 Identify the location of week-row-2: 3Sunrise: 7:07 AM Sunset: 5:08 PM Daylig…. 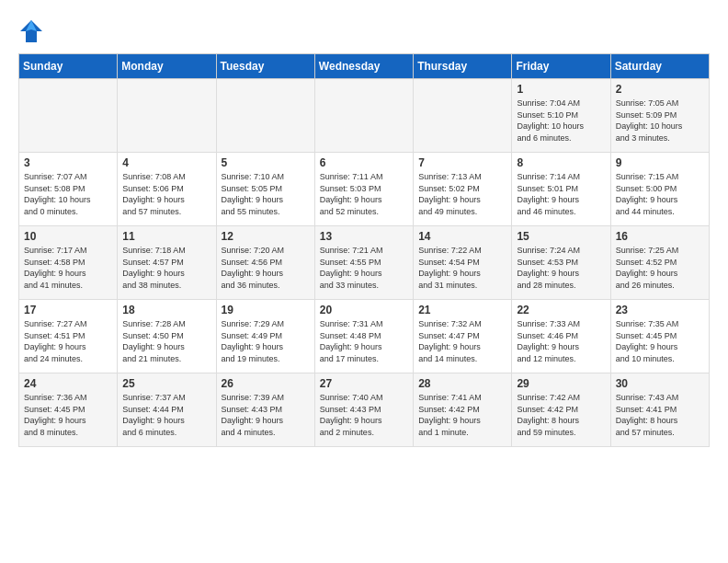
(364, 190).